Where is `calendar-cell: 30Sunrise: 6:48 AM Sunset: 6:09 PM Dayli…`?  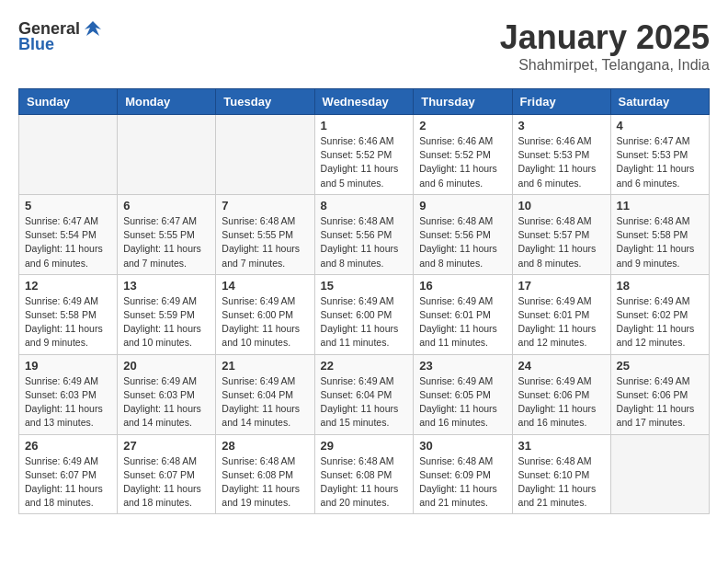
calendar-cell: 30Sunrise: 6:48 AM Sunset: 6:09 PM Dayli… is located at coordinates (463, 475).